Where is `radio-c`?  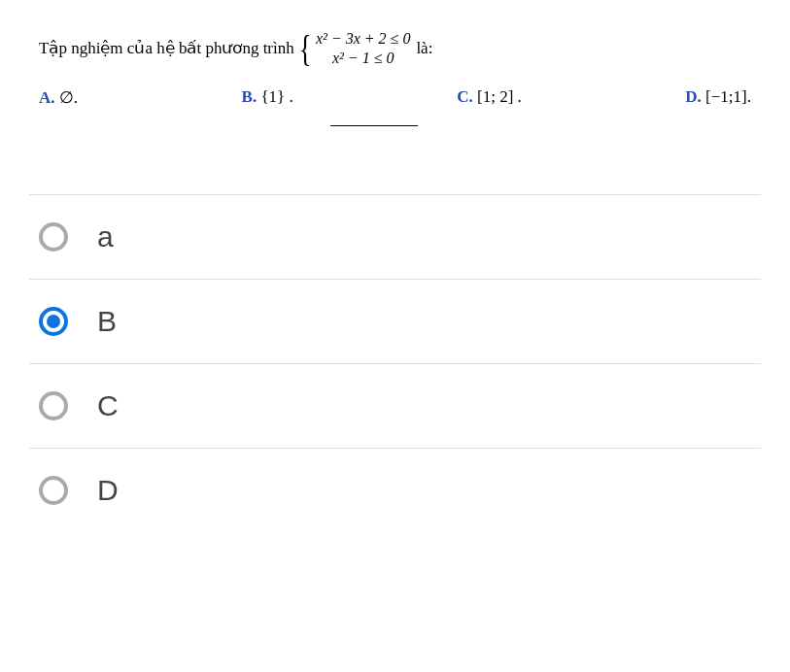 radio-c is located at coordinates (53, 406).